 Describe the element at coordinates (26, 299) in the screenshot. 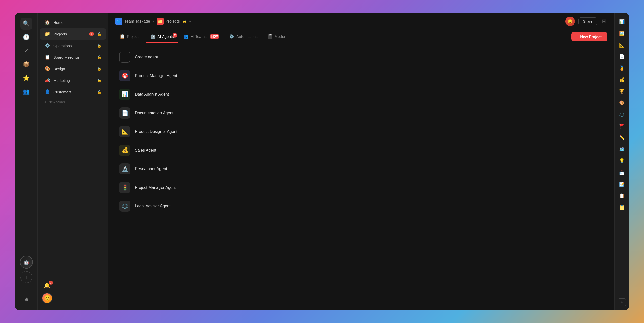

I see `add-icon-btn: ⊕` at that location.